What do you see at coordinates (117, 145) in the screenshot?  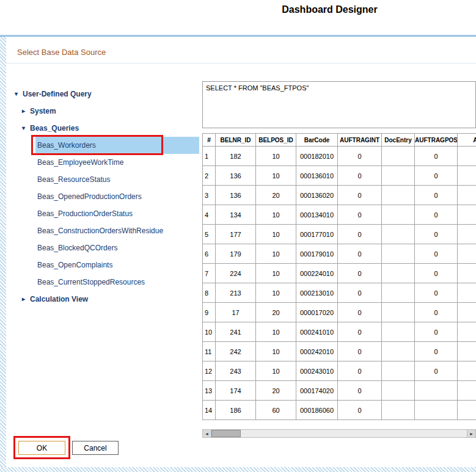 I see `tree-item-Beas_Workorders: Beas_Workorders` at bounding box center [117, 145].